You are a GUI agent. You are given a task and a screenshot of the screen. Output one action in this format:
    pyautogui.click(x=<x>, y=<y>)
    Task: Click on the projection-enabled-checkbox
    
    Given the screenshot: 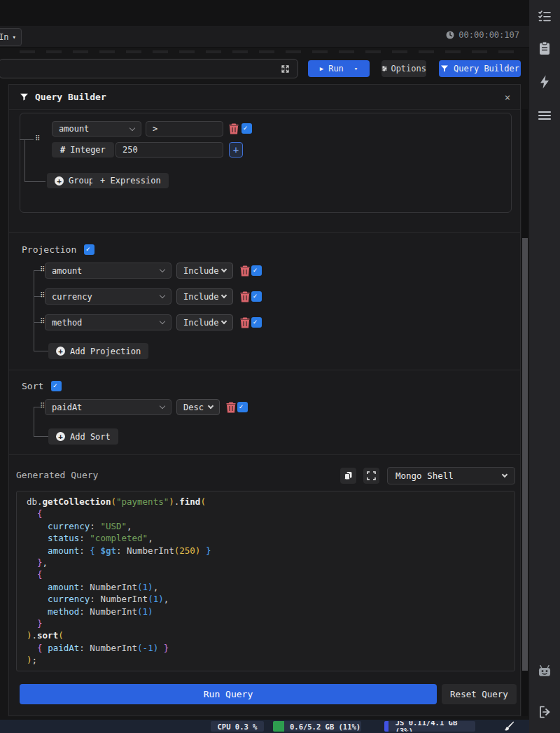 What is the action you would take?
    pyautogui.click(x=90, y=249)
    